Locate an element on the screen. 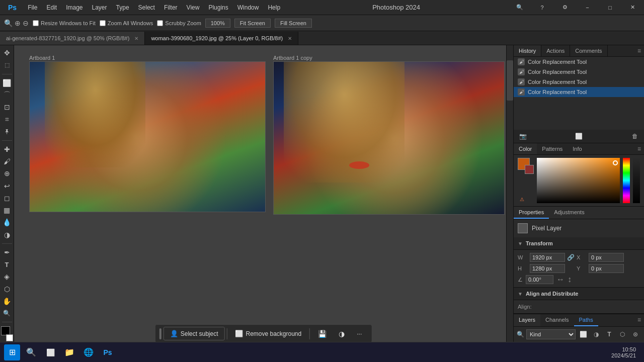 The height and width of the screenshot is (362, 644). menu-select: Select is located at coordinates (147, 8).